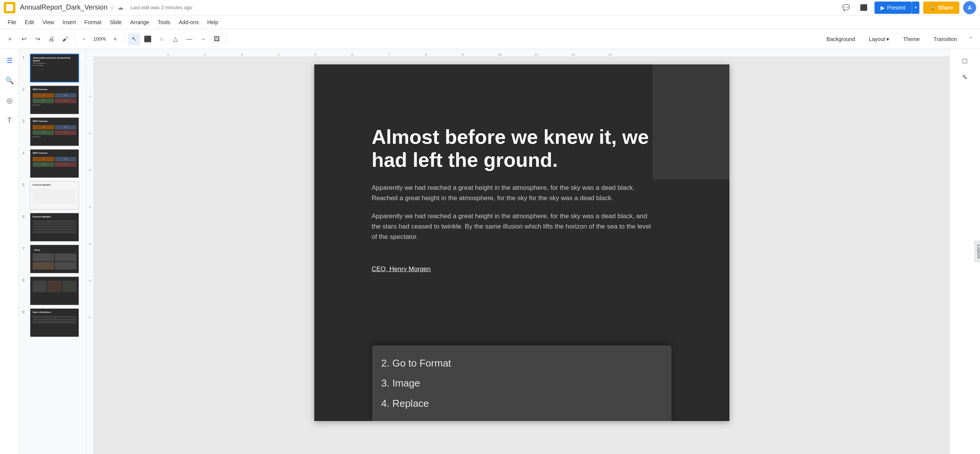 This screenshot has width=980, height=454. What do you see at coordinates (522, 403) in the screenshot?
I see `popup-item-replace: 4. Replace` at bounding box center [522, 403].